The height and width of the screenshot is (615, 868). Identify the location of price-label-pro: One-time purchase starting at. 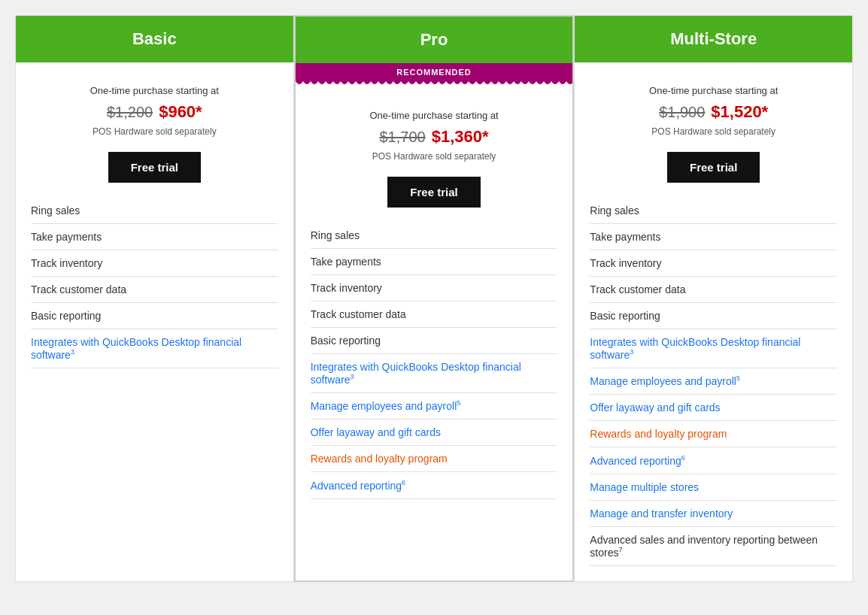
(435, 116).